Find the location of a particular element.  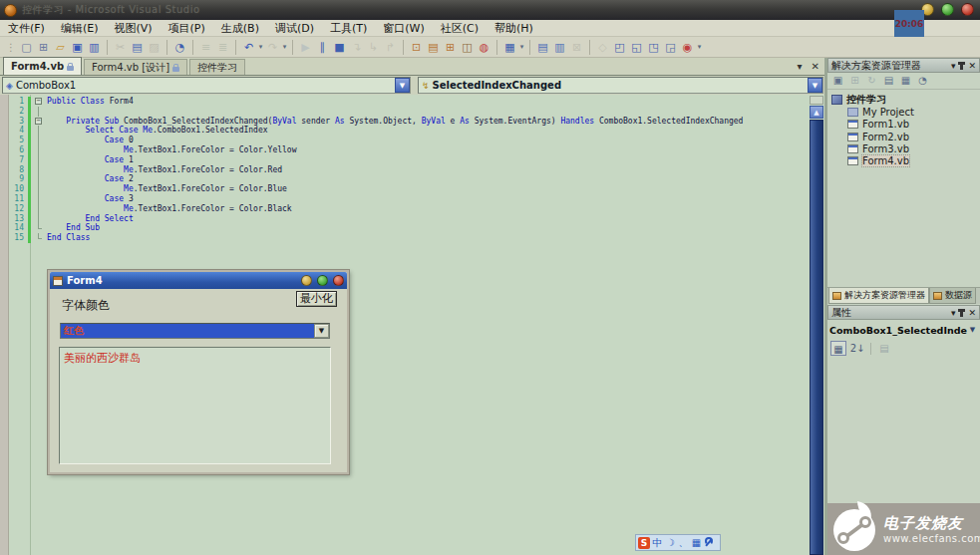

color-combobox-arrow-icon: ▼ is located at coordinates (321, 331).